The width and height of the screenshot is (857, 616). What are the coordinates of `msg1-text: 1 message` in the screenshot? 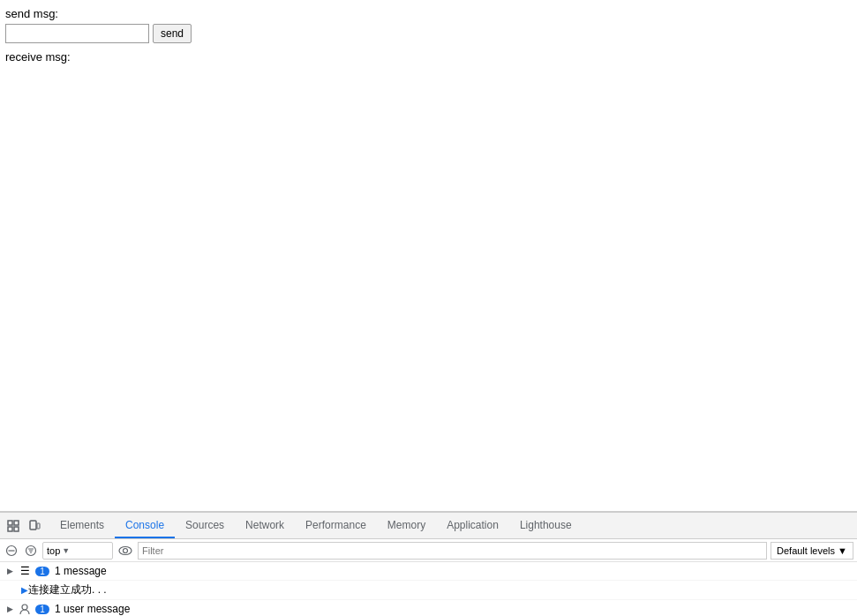 It's located at (454, 571).